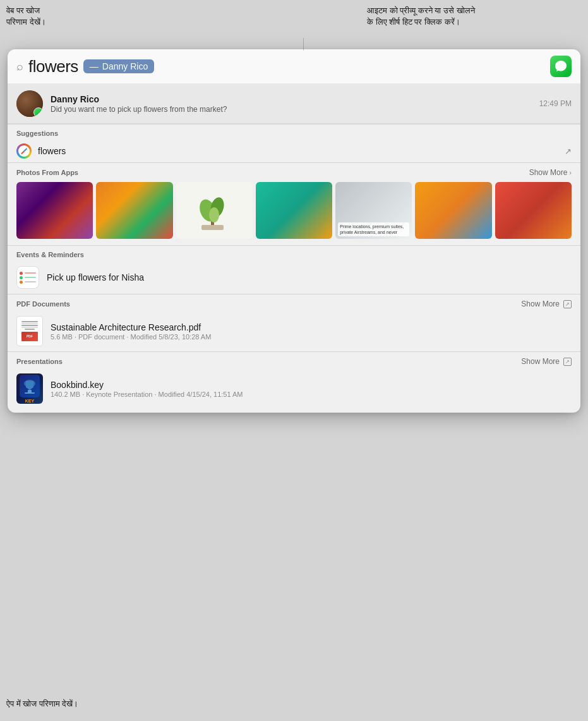 The width and height of the screenshot is (588, 721). I want to click on presentations-header: Presentations Show More, so click(294, 360).